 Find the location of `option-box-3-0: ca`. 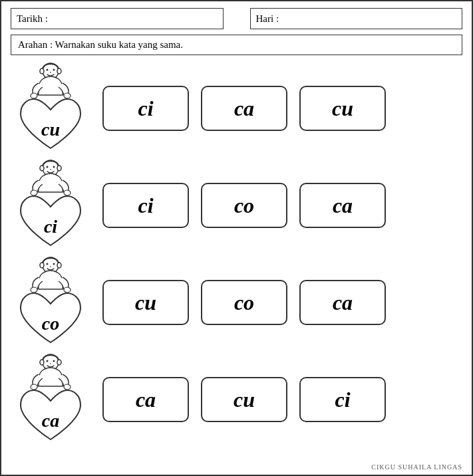

option-box-3-0: ca is located at coordinates (146, 400).